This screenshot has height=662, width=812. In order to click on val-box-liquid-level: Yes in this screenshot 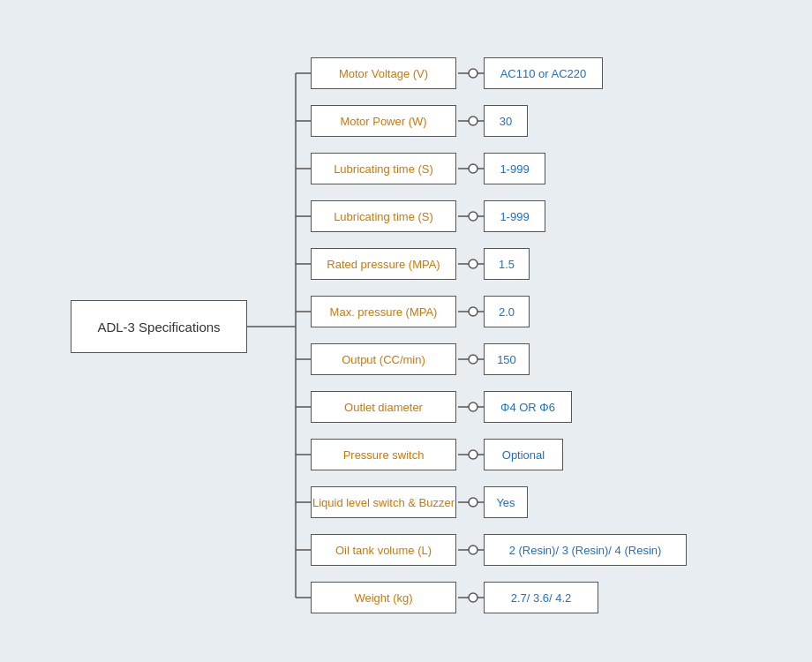, I will do `click(506, 502)`.